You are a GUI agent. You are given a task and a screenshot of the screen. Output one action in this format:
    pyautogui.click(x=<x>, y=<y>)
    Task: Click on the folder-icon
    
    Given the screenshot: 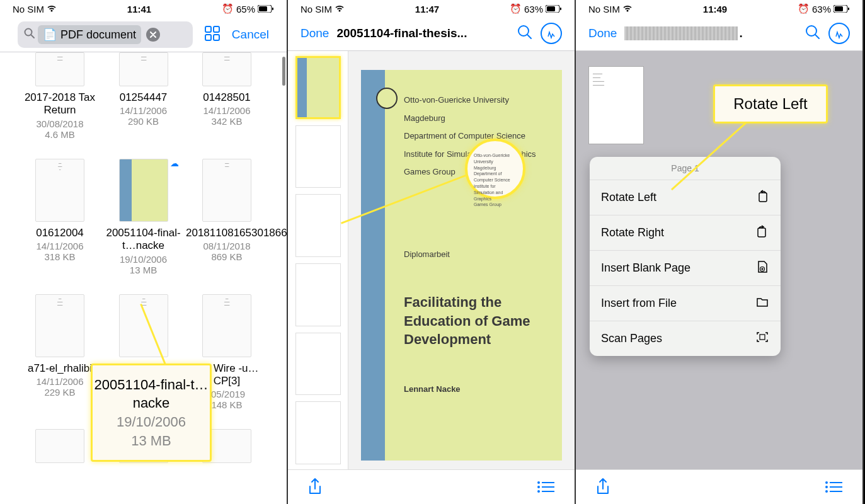 What is the action you would take?
    pyautogui.click(x=762, y=304)
    